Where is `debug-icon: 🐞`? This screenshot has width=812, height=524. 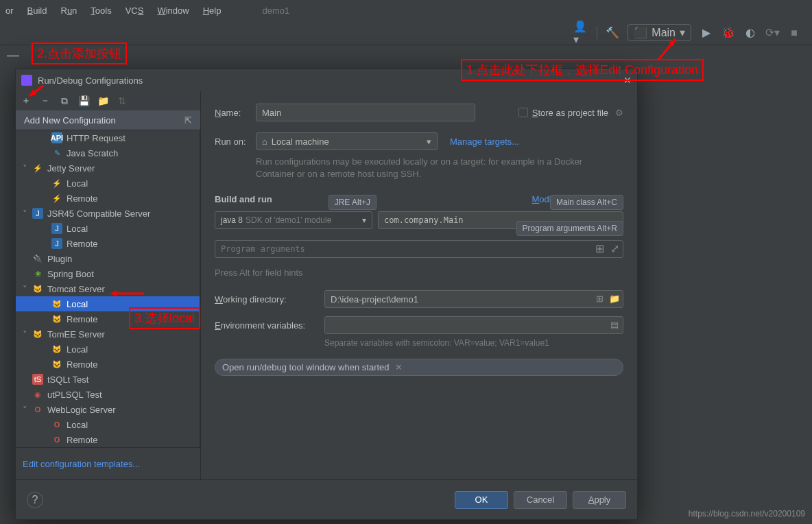 debug-icon: 🐞 is located at coordinates (728, 33).